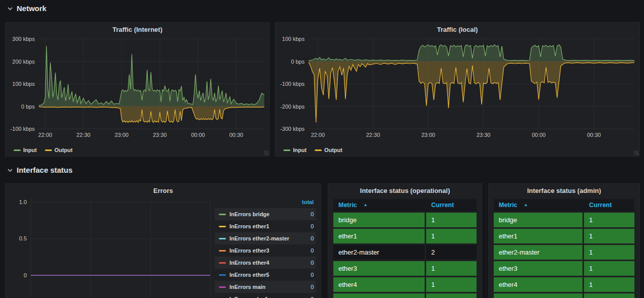 This screenshot has height=298, width=644. Describe the element at coordinates (265, 253) in the screenshot. I see `errors-legend-rows: InErrors bridge0InErrors ether10InErrors…` at that location.